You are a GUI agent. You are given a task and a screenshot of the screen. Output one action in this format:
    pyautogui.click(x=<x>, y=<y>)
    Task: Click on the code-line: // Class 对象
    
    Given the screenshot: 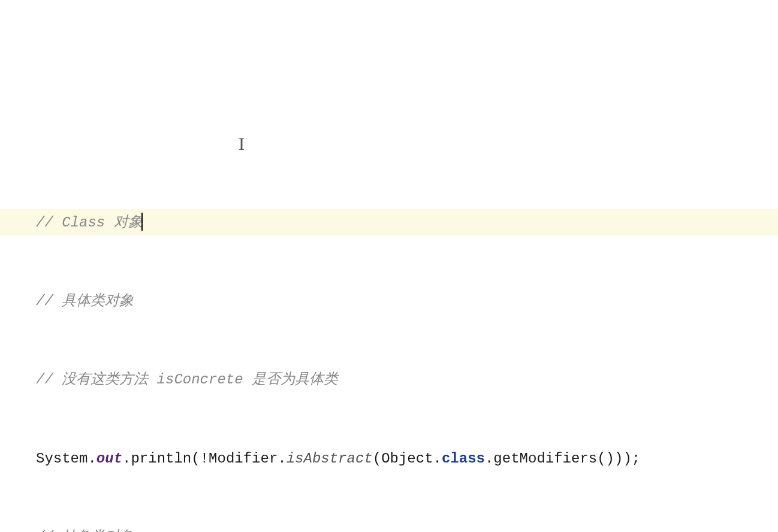 What is the action you would take?
    pyautogui.click(x=389, y=222)
    